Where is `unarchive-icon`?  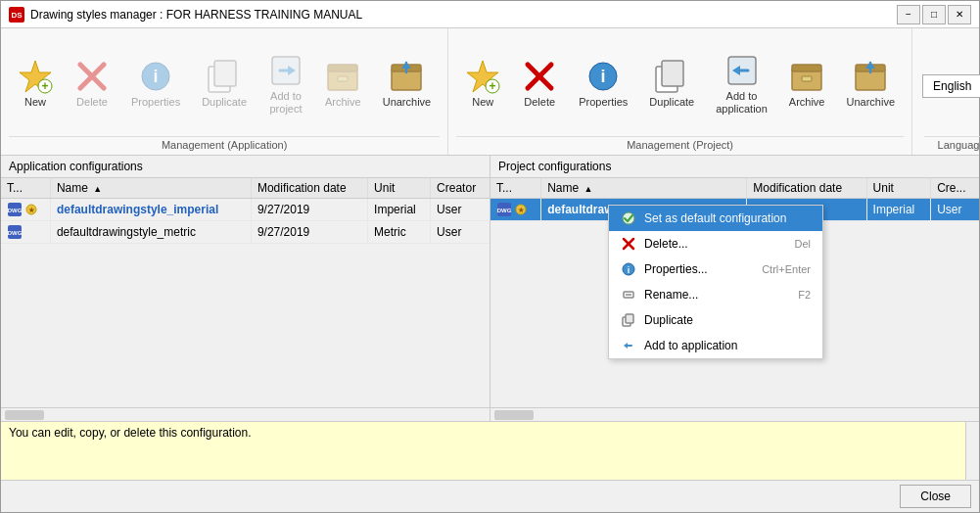 unarchive-icon is located at coordinates (406, 76).